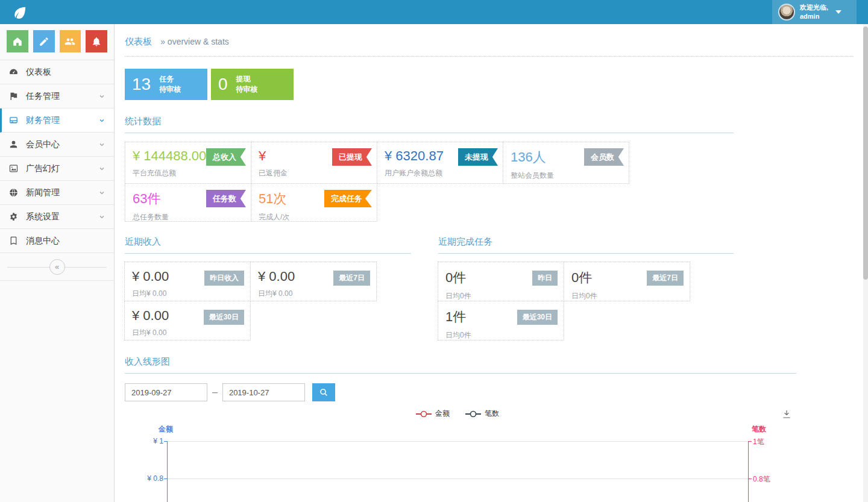  I want to click on stats-row-1: ¥ 144488.00 总收入 平台充值总额 ¥ 已提现 已返佣金 ¥ 6320…, so click(489, 163).